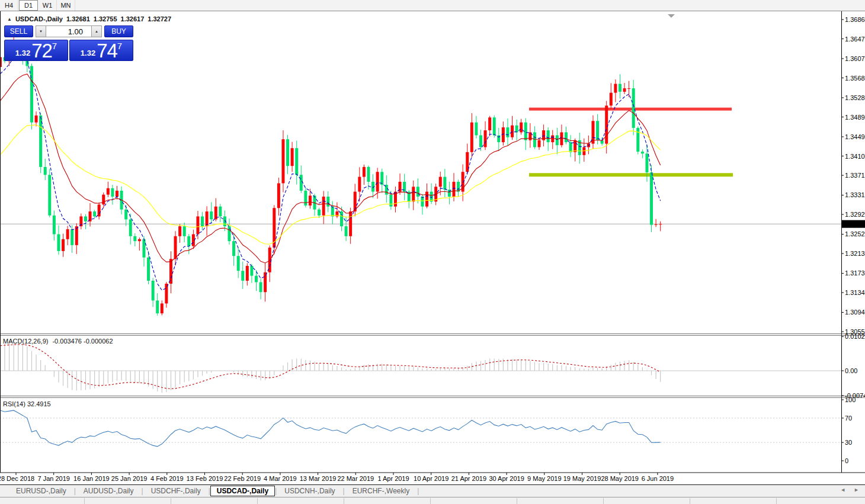  I want to click on macd-name: MACD(12,26,9), so click(25, 341).